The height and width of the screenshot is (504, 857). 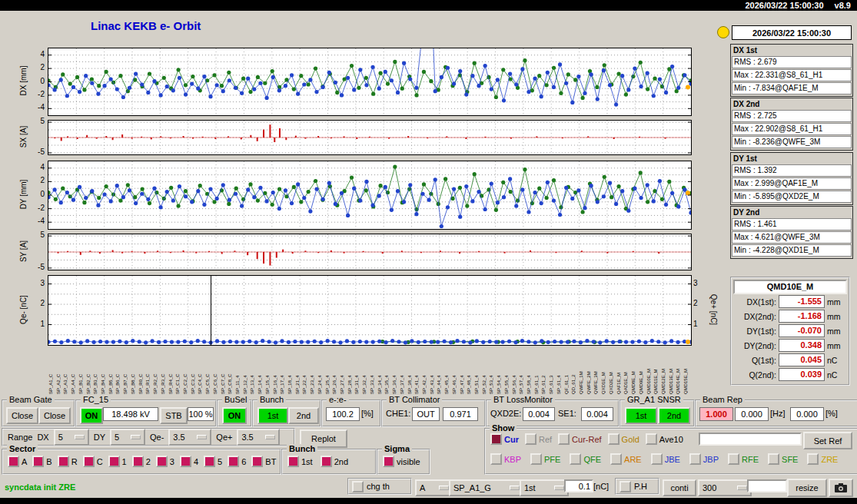 What do you see at coordinates (782, 459) in the screenshot?
I see `sfe-option: SFE` at bounding box center [782, 459].